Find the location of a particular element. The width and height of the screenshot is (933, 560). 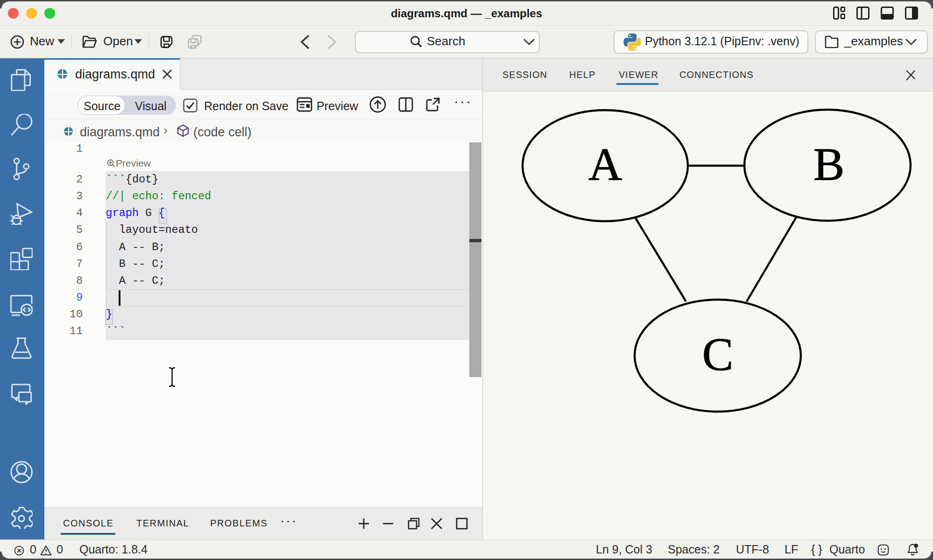

svg-text: A is located at coordinates (605, 164).